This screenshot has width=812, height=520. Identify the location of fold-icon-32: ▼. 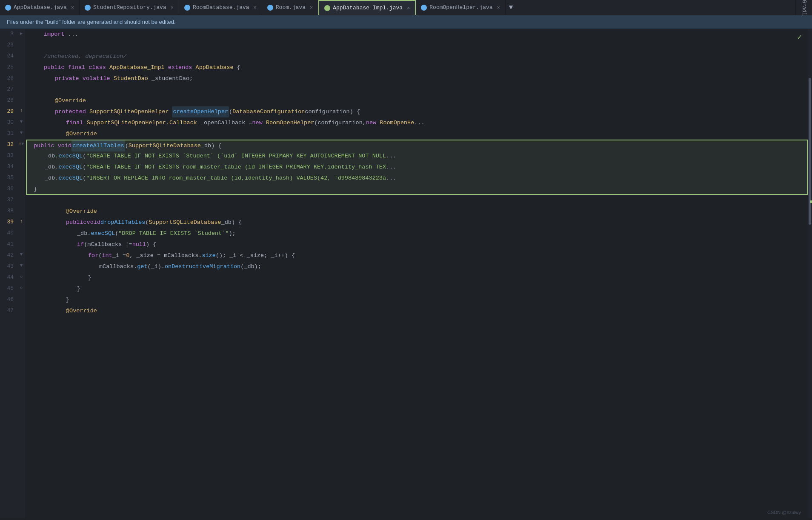
(23, 144).